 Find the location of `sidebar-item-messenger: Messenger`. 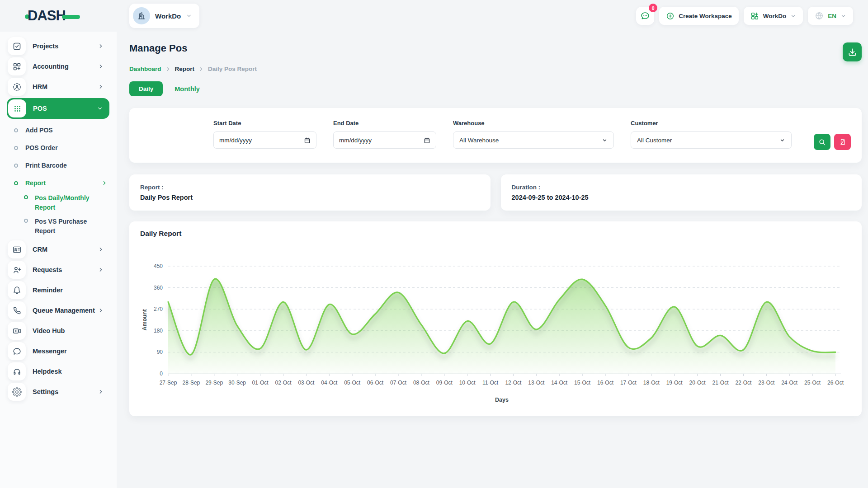

sidebar-item-messenger: Messenger is located at coordinates (58, 351).